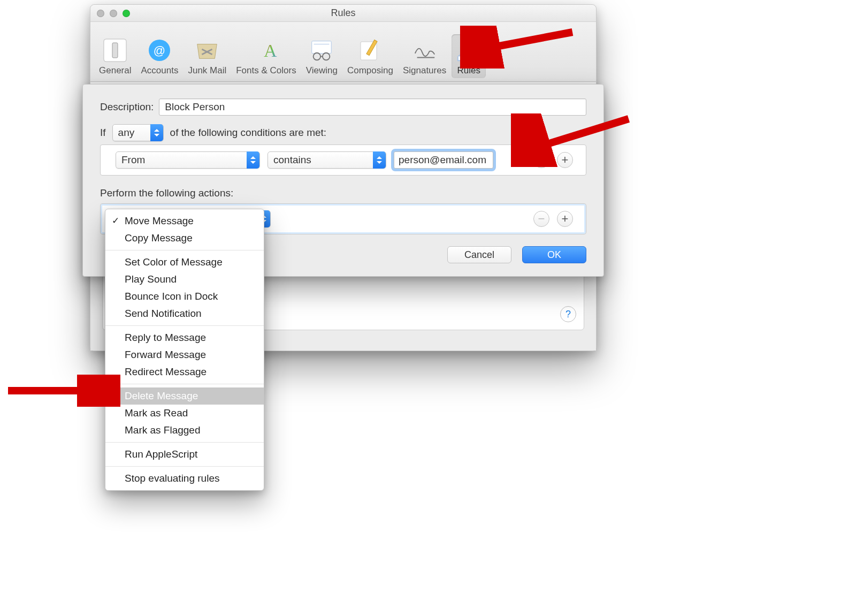 This screenshot has width=856, height=616. Describe the element at coordinates (343, 160) in the screenshot. I see `condition-row: From contains − +` at that location.